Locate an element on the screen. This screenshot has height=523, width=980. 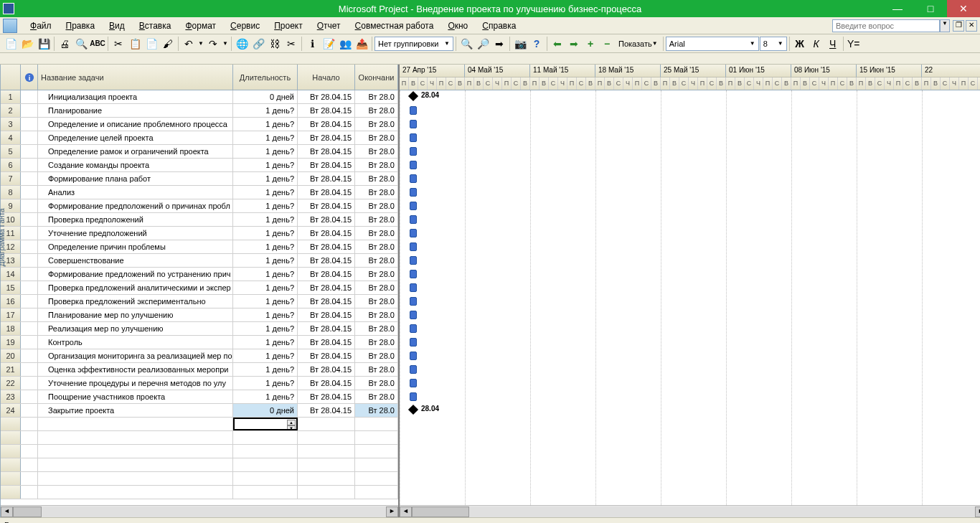
cell-name: Формирование предложений по устранению п… is located at coordinates (136, 274).